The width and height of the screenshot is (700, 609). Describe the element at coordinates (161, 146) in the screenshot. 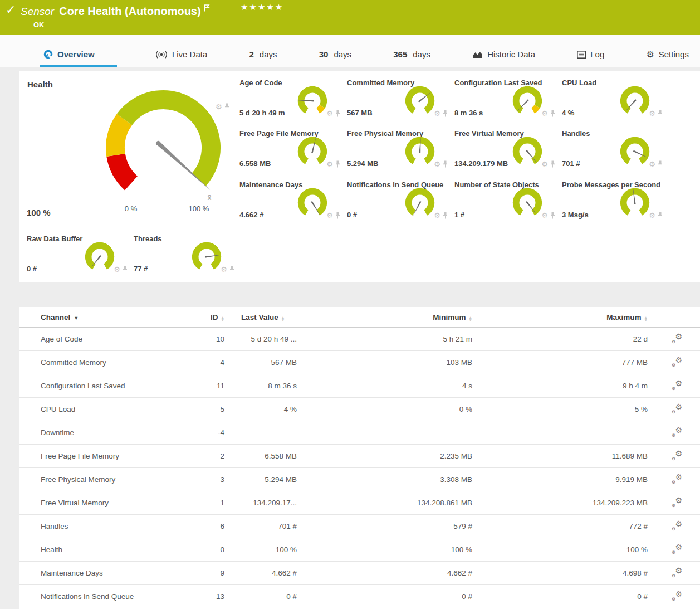

I see `health-gauge: x̄` at that location.